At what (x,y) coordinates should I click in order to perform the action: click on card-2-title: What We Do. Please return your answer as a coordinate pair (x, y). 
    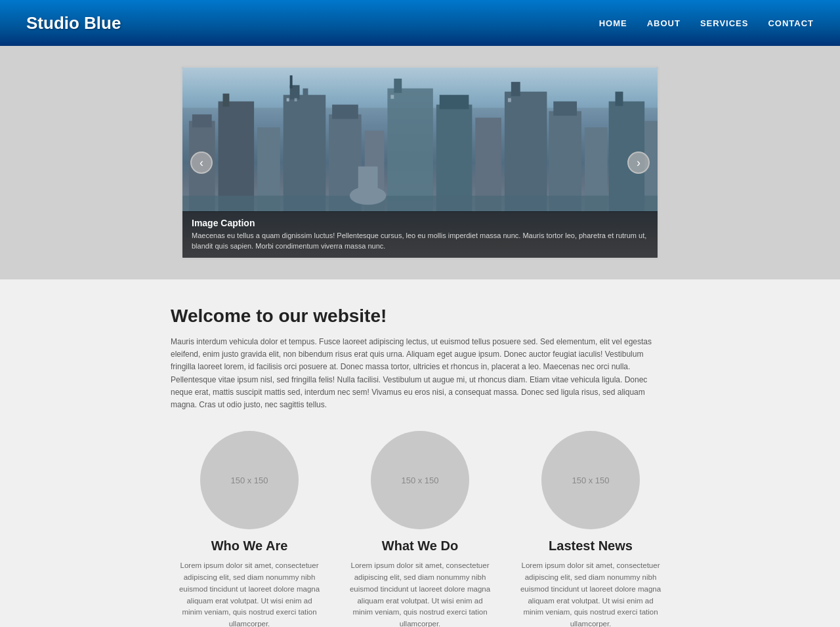
    Looking at the image, I should click on (420, 546).